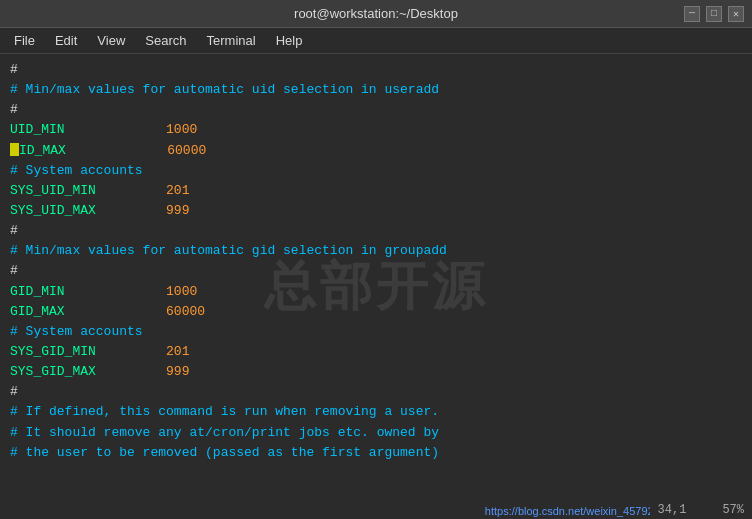 This screenshot has height=519, width=752. Describe the element at coordinates (736, 14) in the screenshot. I see `close-button: ✕` at that location.